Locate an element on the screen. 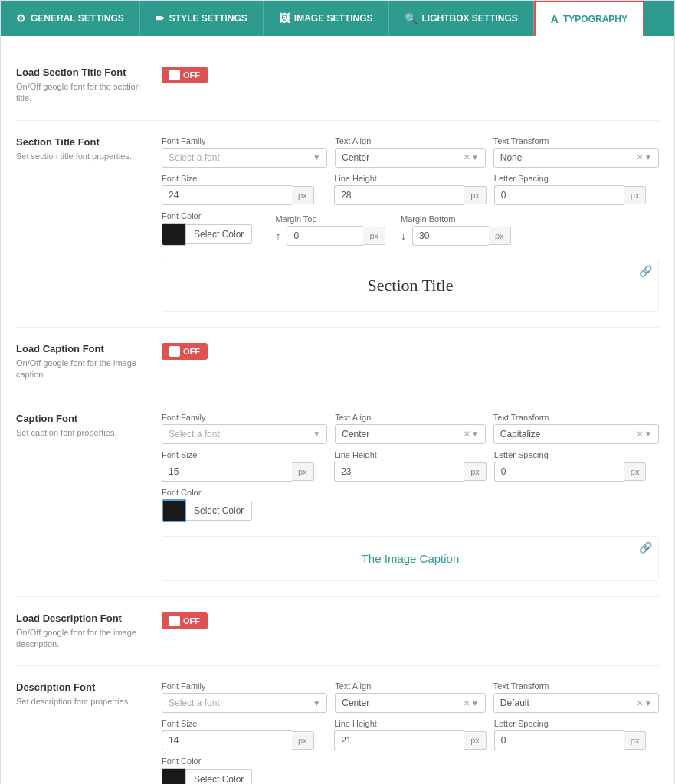 The width and height of the screenshot is (675, 784). text-transform-dropdown: None ✕ ▼ is located at coordinates (576, 158).